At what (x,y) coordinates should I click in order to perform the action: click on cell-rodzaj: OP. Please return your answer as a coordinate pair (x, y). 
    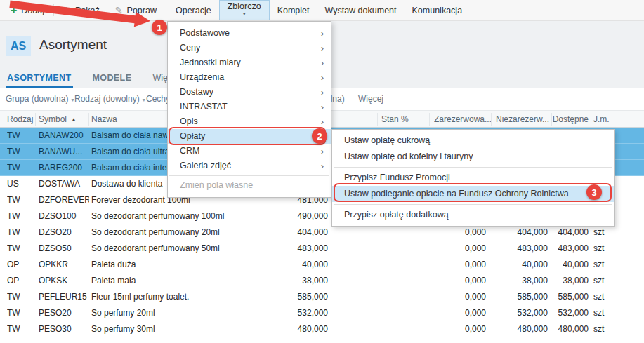
    Looking at the image, I should click on (22, 265).